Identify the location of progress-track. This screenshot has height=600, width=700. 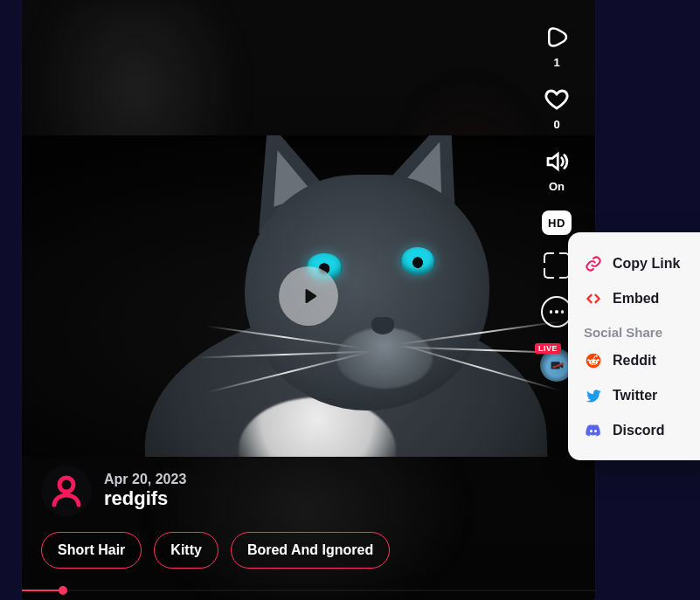
(308, 590).